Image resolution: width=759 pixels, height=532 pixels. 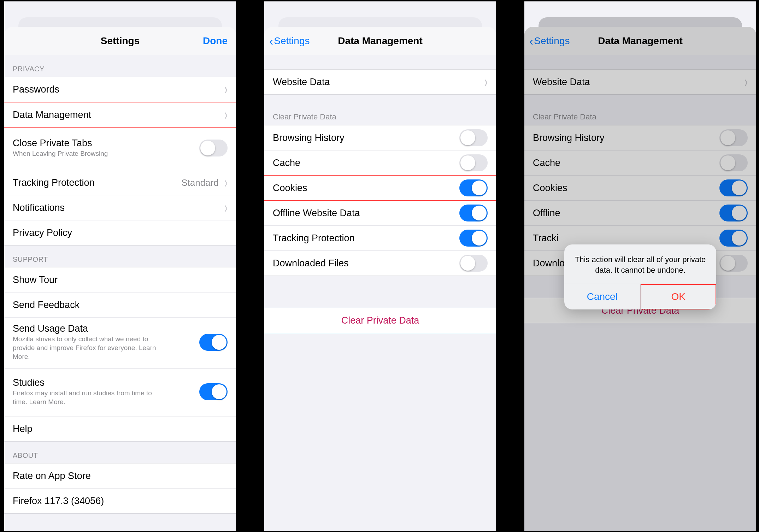 What do you see at coordinates (271, 41) in the screenshot?
I see `chevron-left-icon: ‹` at bounding box center [271, 41].